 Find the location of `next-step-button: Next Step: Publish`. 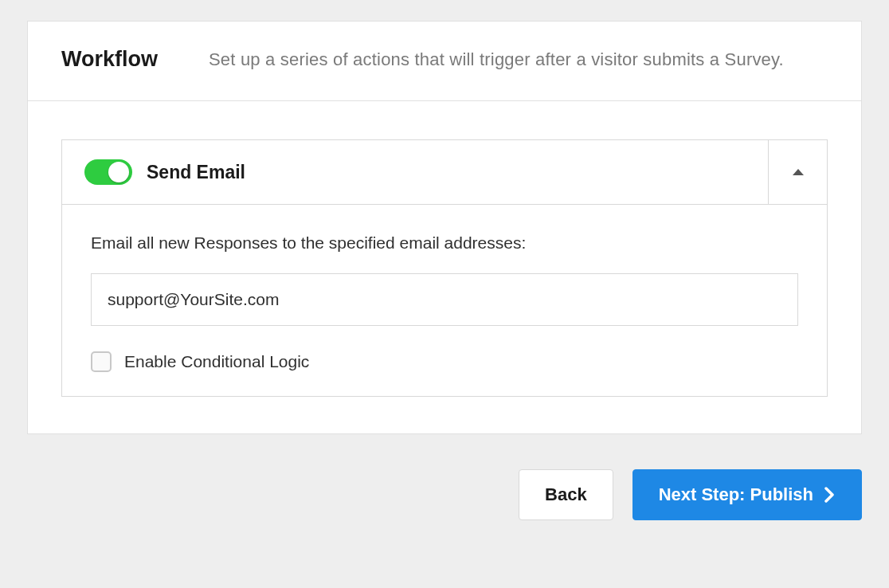

next-step-button: Next Step: Publish is located at coordinates (747, 495).